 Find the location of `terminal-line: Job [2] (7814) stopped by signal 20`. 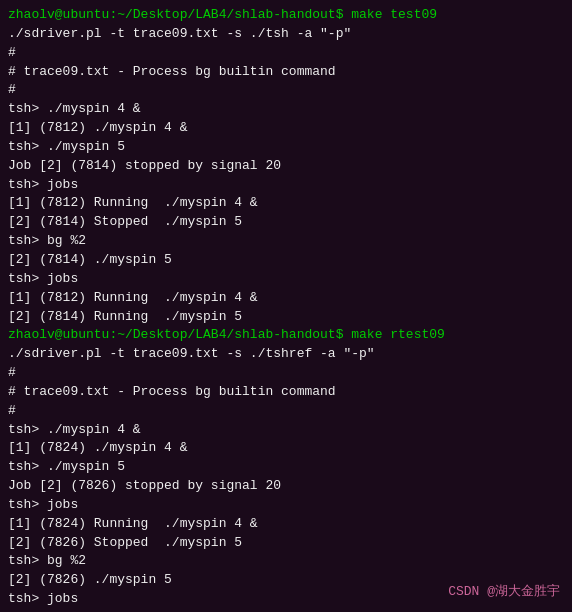

terminal-line: Job [2] (7814) stopped by signal 20 is located at coordinates (286, 166).